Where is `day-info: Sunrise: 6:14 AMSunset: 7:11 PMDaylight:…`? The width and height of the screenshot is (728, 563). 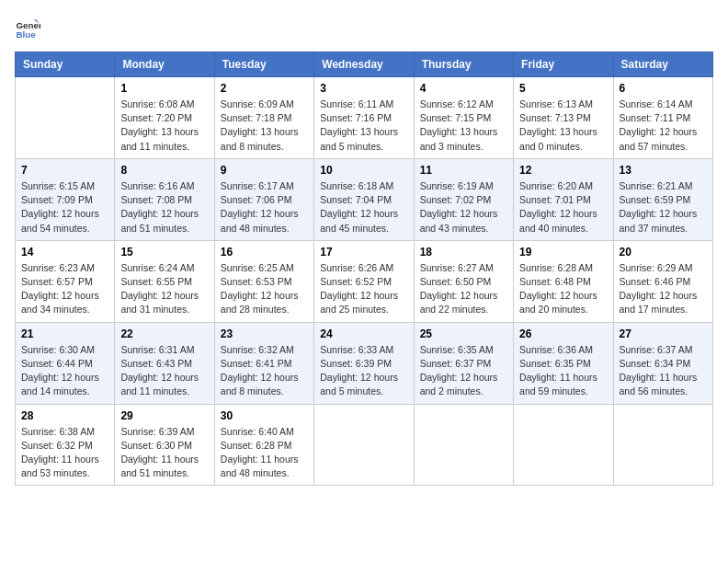
day-info: Sunrise: 6:14 AMSunset: 7:11 PMDaylight:… is located at coordinates (664, 125).